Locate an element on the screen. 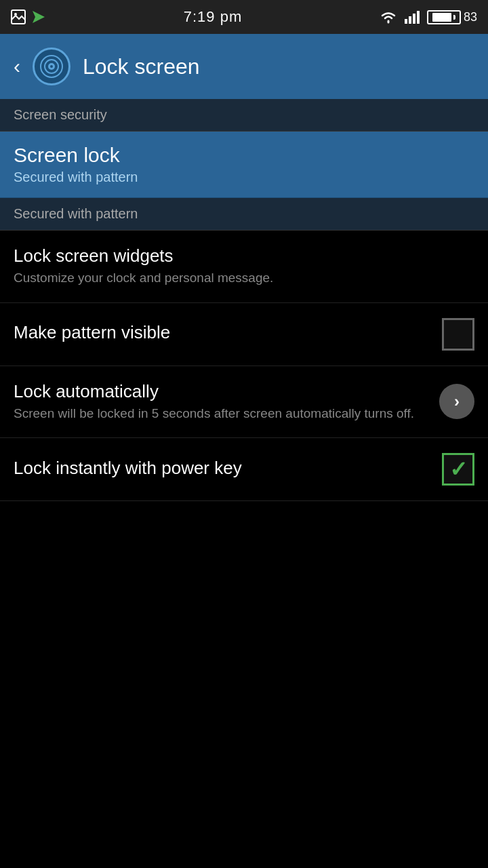 The width and height of the screenshot is (488, 868). back-button: ‹ is located at coordinates (17, 66).